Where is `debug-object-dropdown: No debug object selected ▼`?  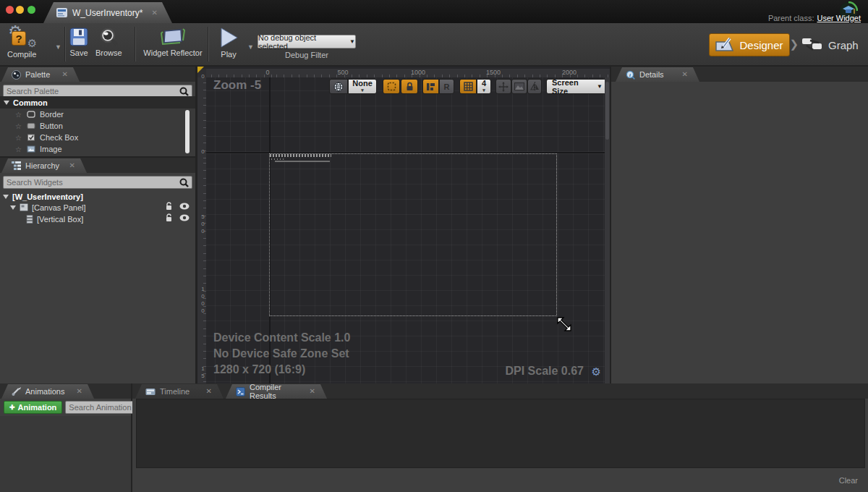
debug-object-dropdown: No debug object selected ▼ is located at coordinates (307, 42).